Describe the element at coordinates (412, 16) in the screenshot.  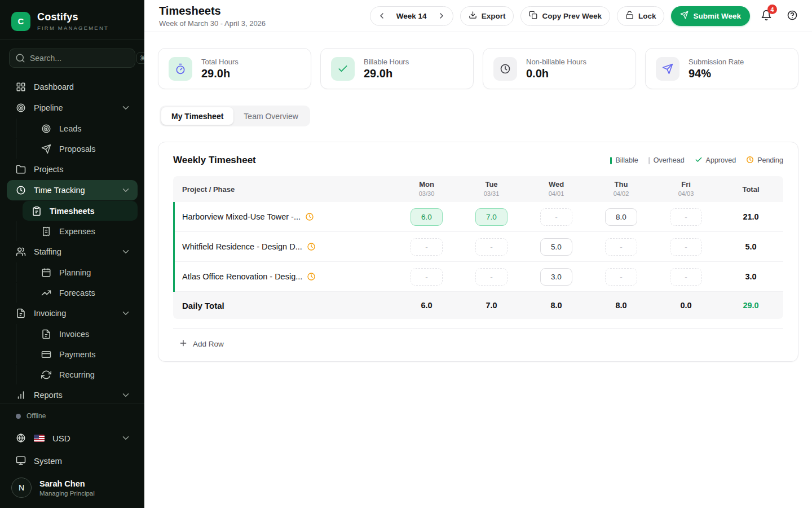
I see `week-navigator: Week 14` at that location.